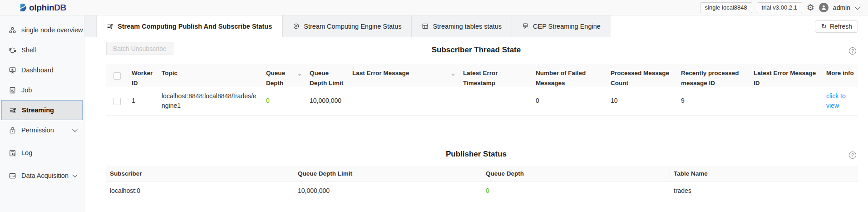 The width and height of the screenshot is (868, 212). Describe the element at coordinates (42, 70) in the screenshot. I see `sidebar-item-dashboard: Dashboard` at that location.